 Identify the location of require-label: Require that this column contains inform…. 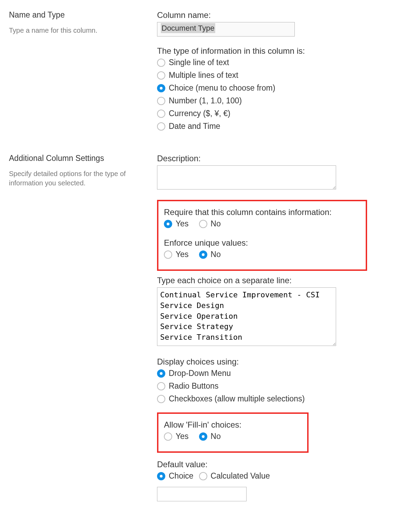
(262, 212).